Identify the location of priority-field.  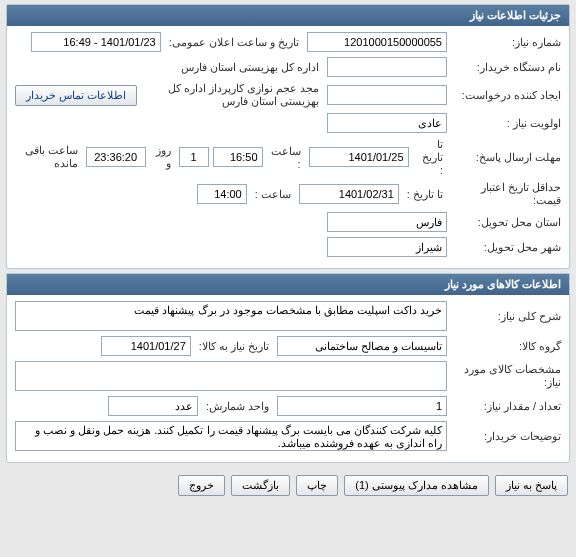
(387, 123).